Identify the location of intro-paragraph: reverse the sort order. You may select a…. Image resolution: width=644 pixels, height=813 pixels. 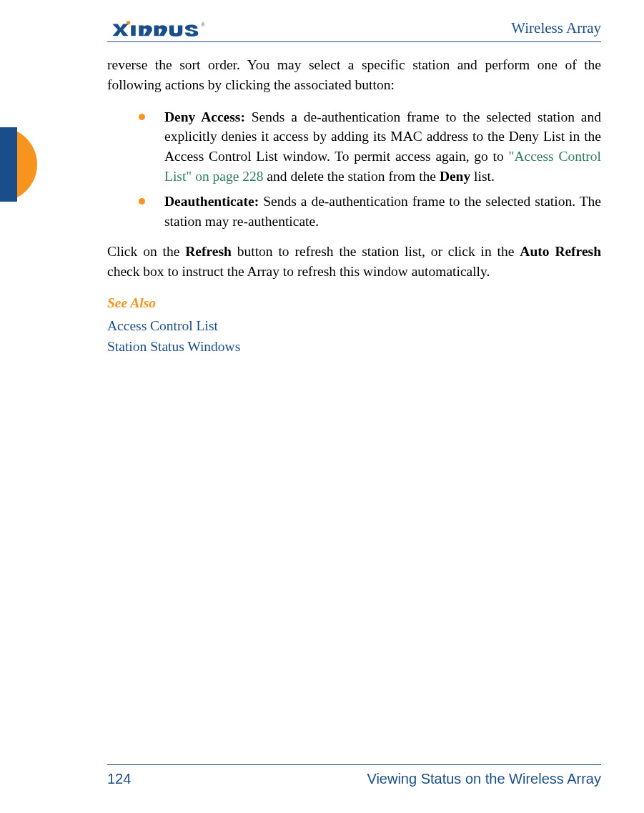
(355, 76).